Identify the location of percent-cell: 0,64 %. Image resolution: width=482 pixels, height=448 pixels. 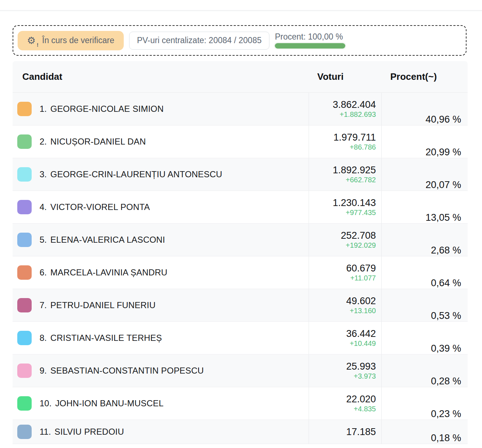
(424, 273).